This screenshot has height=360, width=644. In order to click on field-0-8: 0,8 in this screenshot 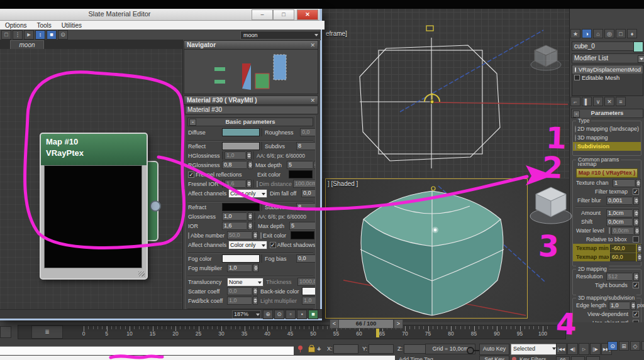, I will do `click(234, 165)`.